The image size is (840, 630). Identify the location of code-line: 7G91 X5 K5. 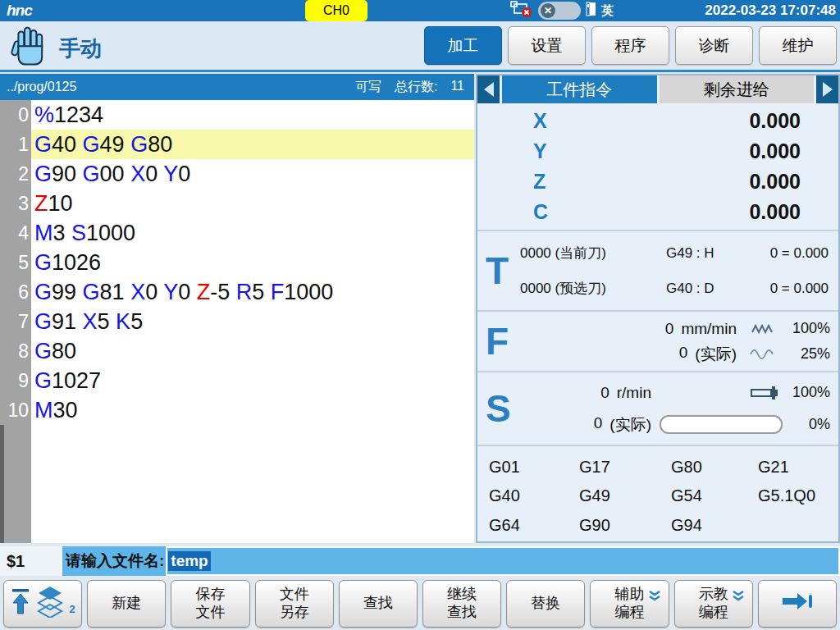
(237, 322).